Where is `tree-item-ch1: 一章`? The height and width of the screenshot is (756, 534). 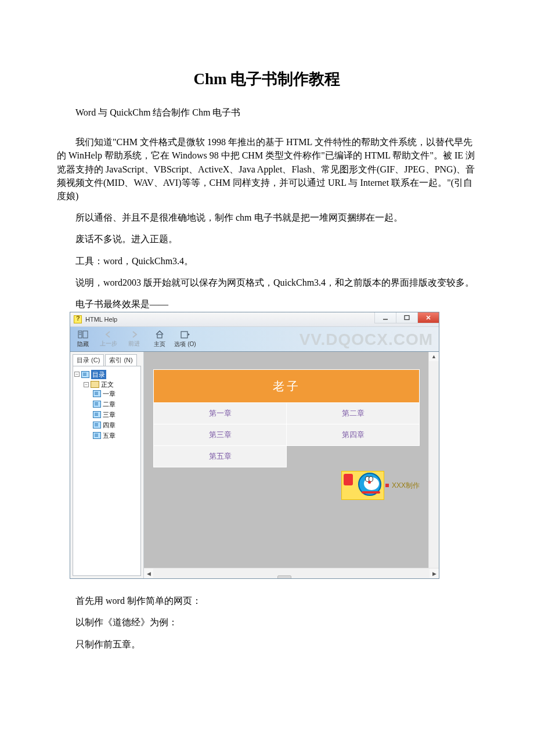
tree-item-ch1: 一章 is located at coordinates (104, 394).